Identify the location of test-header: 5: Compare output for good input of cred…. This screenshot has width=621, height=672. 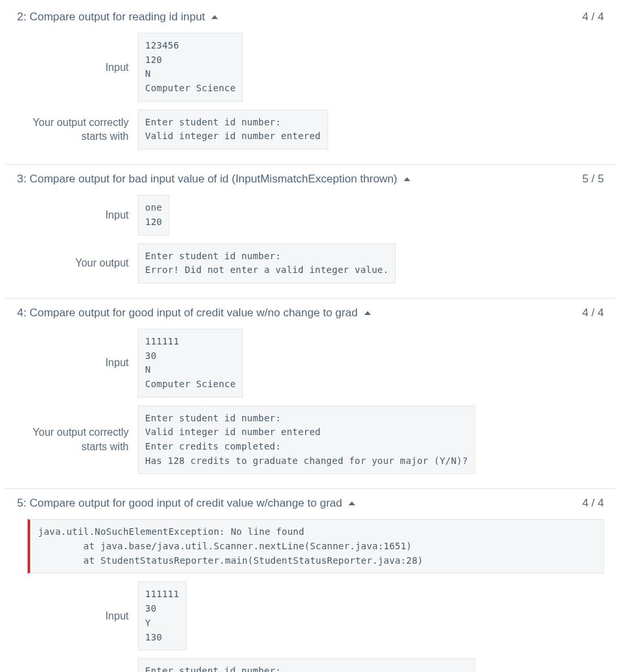
(310, 503).